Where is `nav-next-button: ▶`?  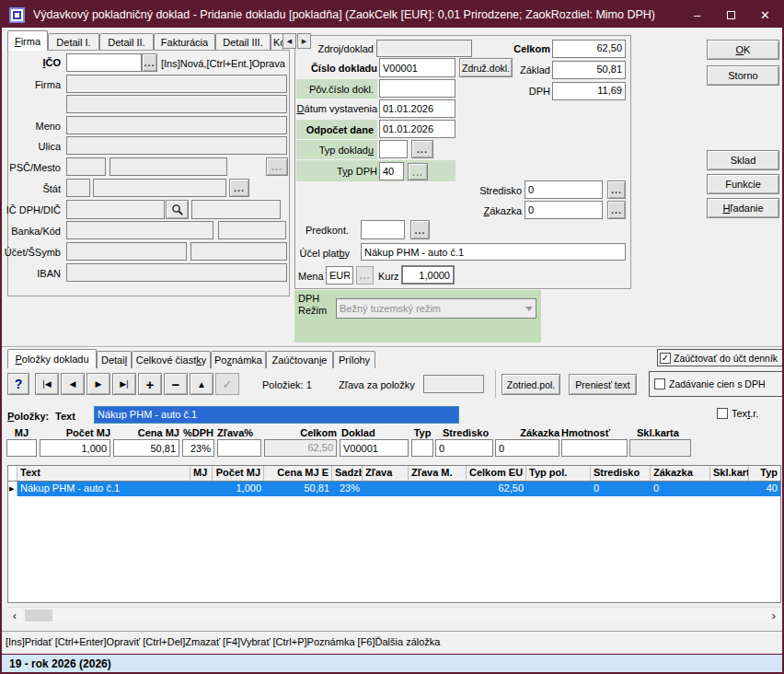 nav-next-button: ▶ is located at coordinates (98, 384).